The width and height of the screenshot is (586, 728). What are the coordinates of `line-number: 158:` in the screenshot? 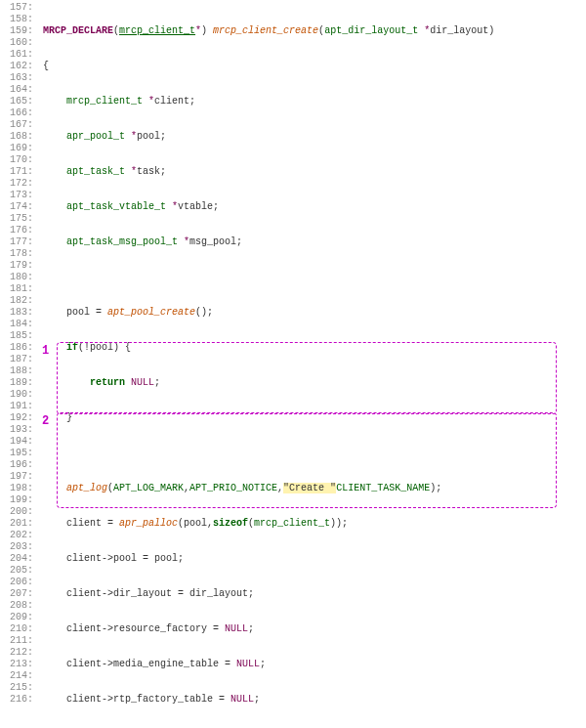 It's located at (17, 20).